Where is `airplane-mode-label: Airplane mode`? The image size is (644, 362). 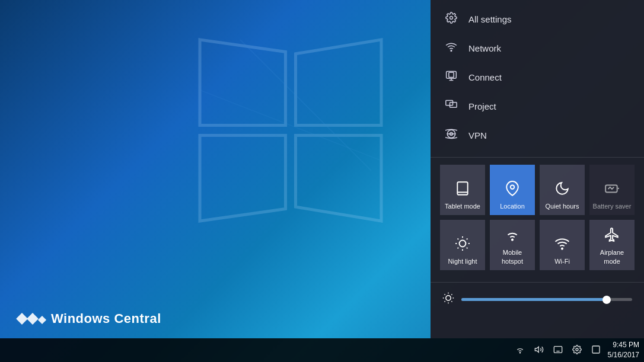 airplane-mode-label: Airplane mode is located at coordinates (612, 257).